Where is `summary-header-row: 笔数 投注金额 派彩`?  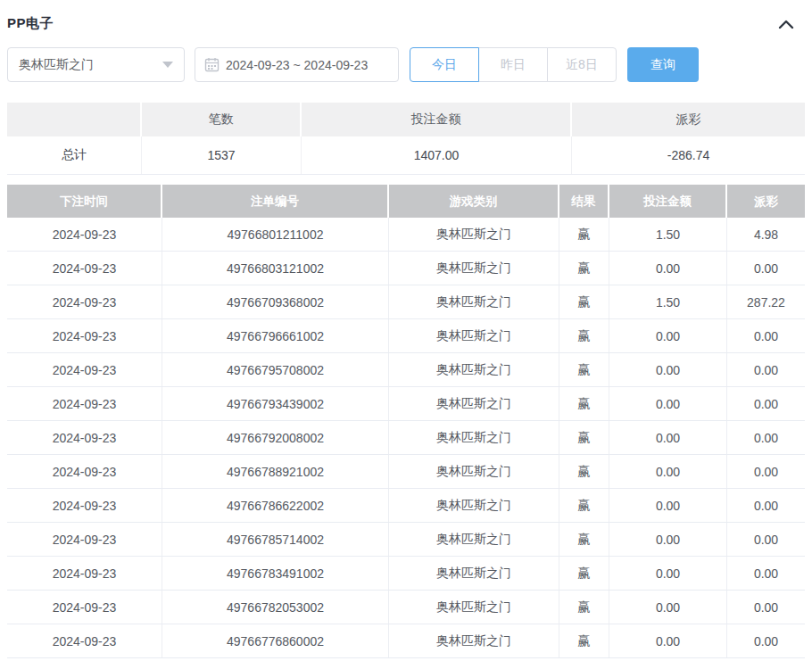 summary-header-row: 笔数 投注金额 派彩 is located at coordinates (406, 120).